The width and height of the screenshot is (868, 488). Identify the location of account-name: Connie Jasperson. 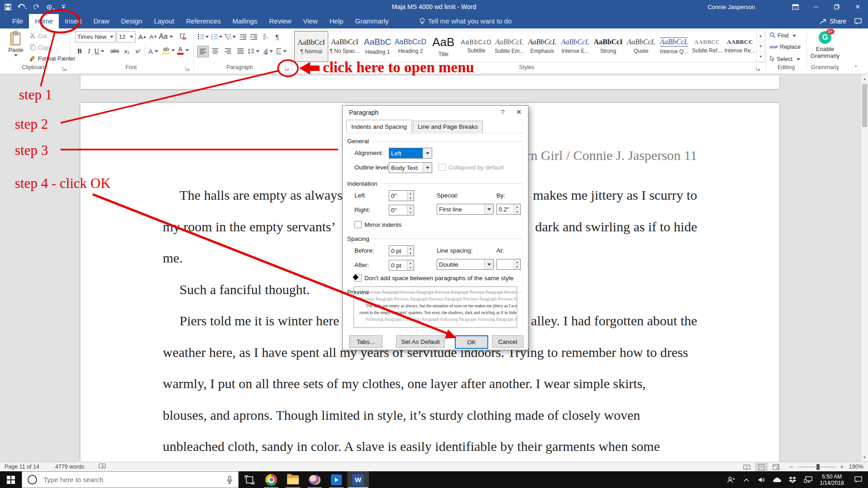
(731, 7).